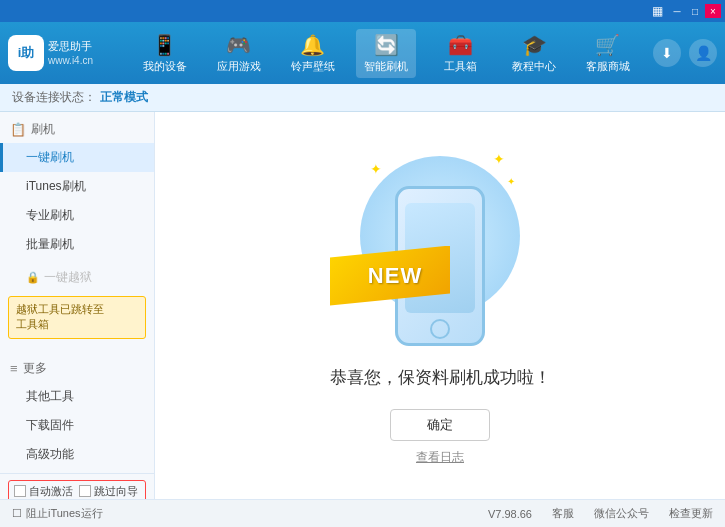 Image resolution: width=725 pixels, height=527 pixels. Describe the element at coordinates (658, 11) in the screenshot. I see `wifi-icon: ▦` at that location.